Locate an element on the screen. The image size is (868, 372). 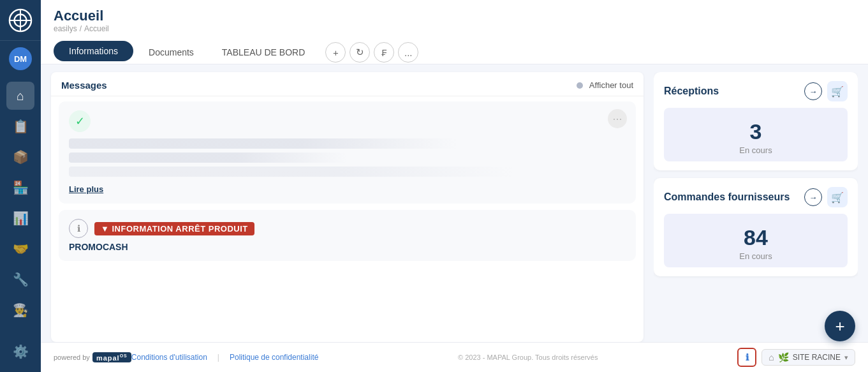
tab-bar: Informations Documents TABLEAU DE BORD +… is located at coordinates (454, 51).